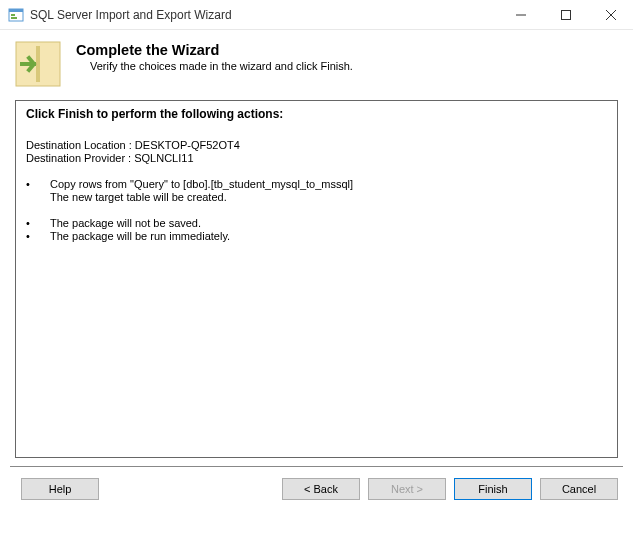  Describe the element at coordinates (566, 14) in the screenshot. I see `window-controls` at that location.